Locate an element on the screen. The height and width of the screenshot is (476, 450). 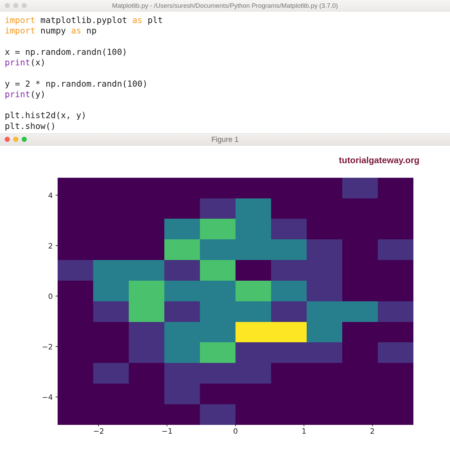
editor-titlebar: Matplotlib.py - /Users/suresh/Documents/… is located at coordinates (225, 6).